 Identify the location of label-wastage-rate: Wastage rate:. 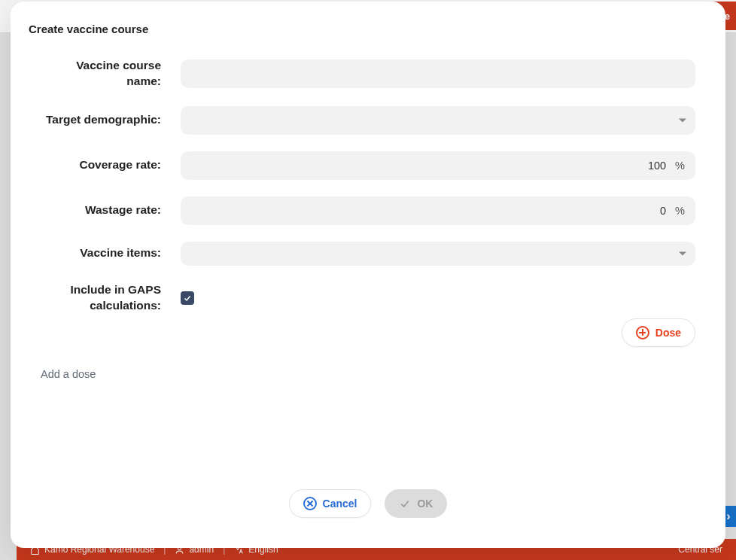
(101, 211).